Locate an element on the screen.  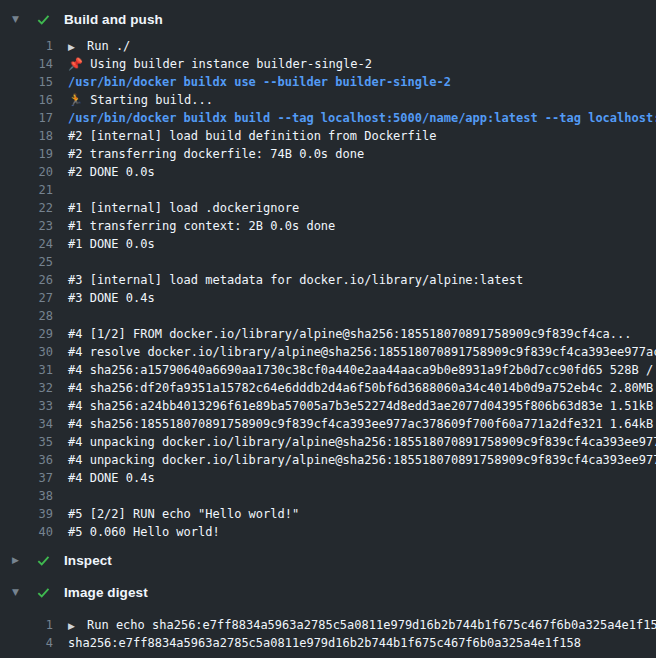
log-line-content: ▶#2 DONE 0.0s is located at coordinates (354, 172).